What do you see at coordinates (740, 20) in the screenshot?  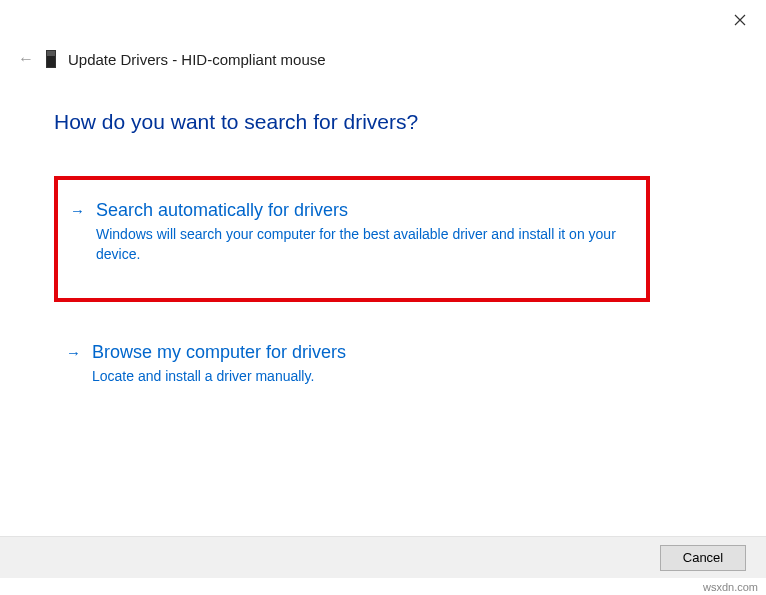 I see `close-icon` at bounding box center [740, 20].